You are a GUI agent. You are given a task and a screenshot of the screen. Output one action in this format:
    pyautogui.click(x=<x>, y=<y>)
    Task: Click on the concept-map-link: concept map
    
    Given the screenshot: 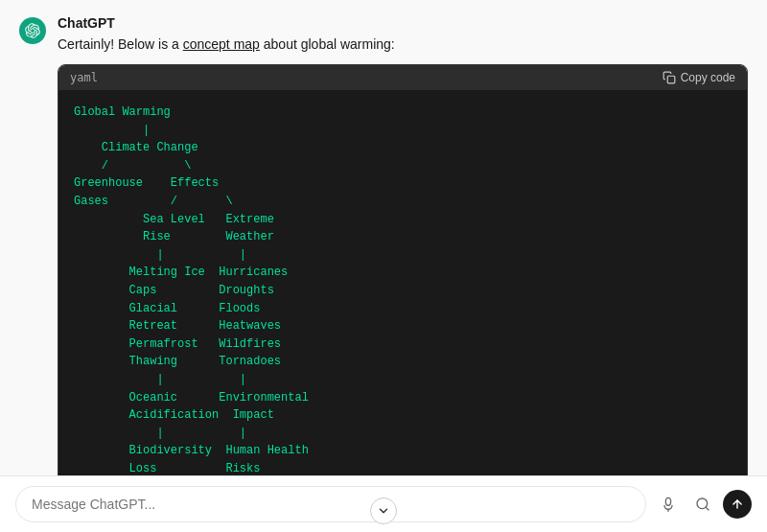 What is the action you would take?
    pyautogui.click(x=221, y=44)
    